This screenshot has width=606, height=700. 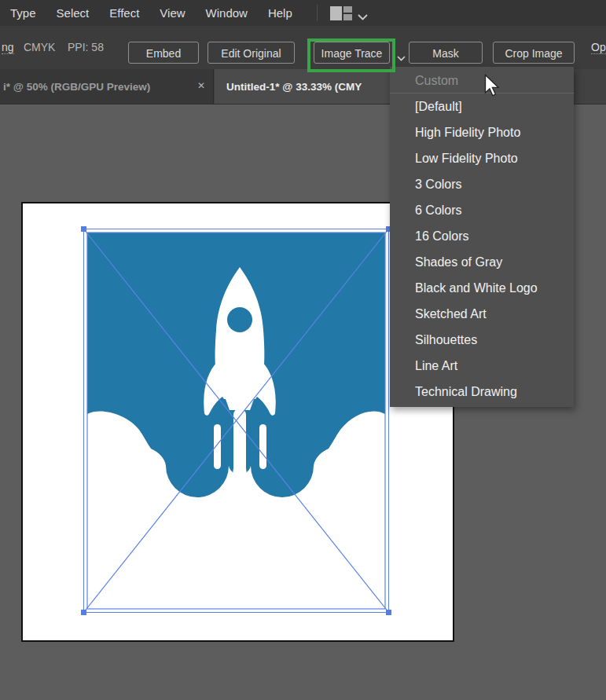 I want to click on menu-item: Low Fidelity Photo, so click(x=482, y=159).